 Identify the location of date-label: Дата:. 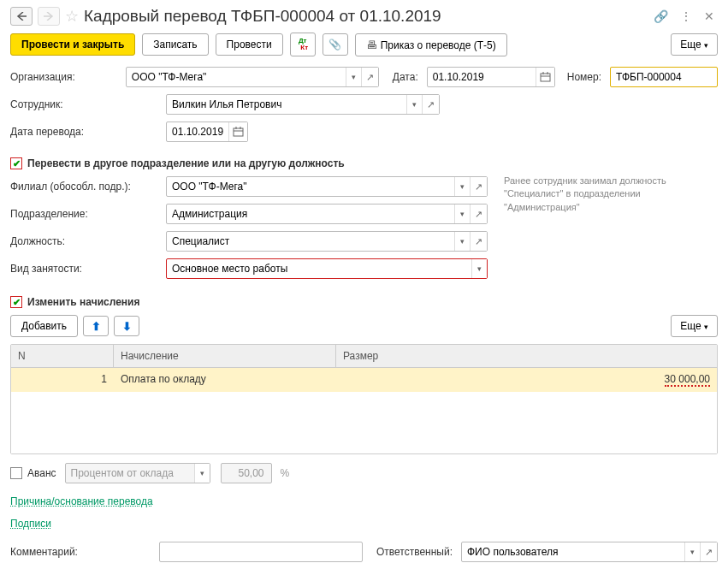
(407, 77).